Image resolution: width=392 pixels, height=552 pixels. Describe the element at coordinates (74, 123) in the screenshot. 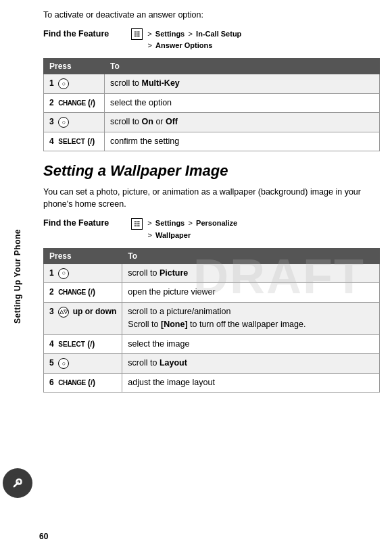

I see `row3-press: 3 ○` at that location.